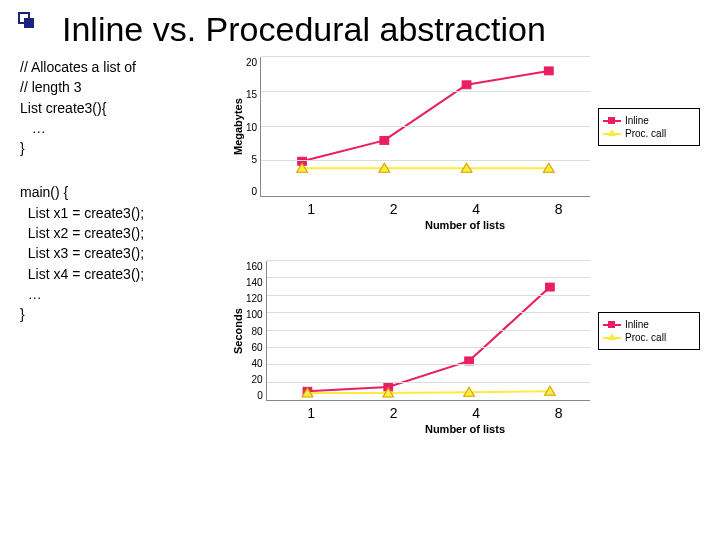 This screenshot has width=720, height=540. What do you see at coordinates (120, 253) in the screenshot?
I see `code-block-main: main() { List x1 = create3(); List x2 = …` at bounding box center [120, 253].